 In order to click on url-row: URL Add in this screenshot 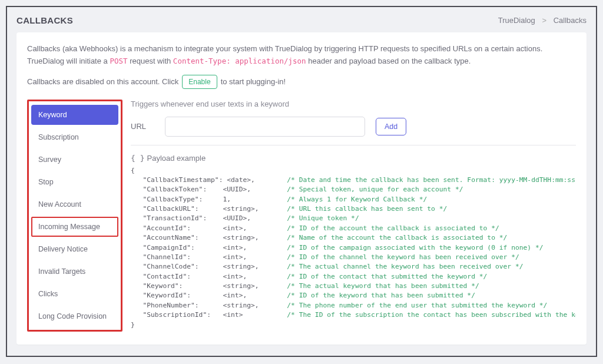, I will do `click(353, 127)`.